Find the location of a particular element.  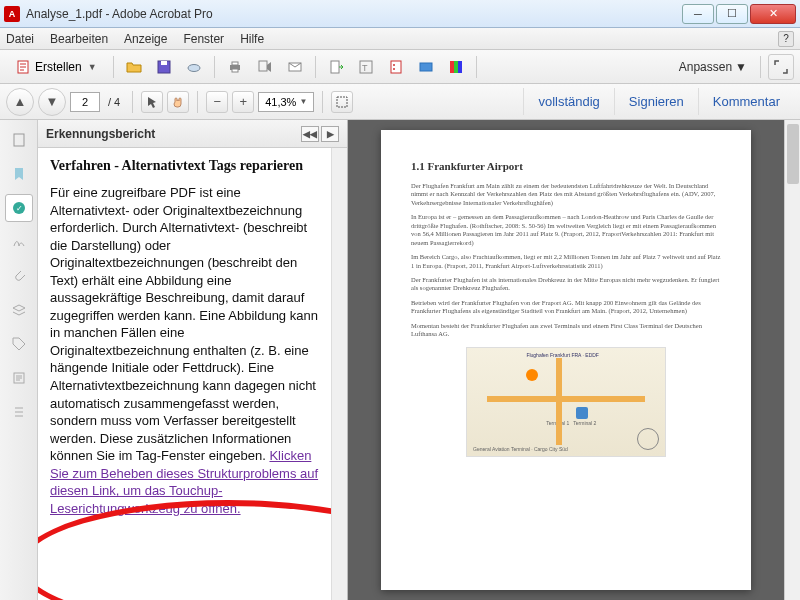

app-icon: A is located at coordinates (12, 14).